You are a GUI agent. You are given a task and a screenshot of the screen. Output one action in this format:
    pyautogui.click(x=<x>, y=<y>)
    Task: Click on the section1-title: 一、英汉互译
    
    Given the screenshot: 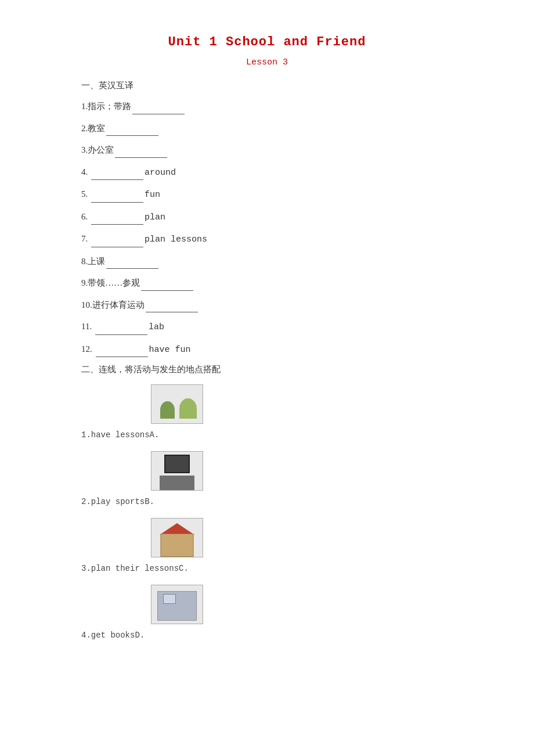 What is the action you would take?
    pyautogui.click(x=267, y=86)
    